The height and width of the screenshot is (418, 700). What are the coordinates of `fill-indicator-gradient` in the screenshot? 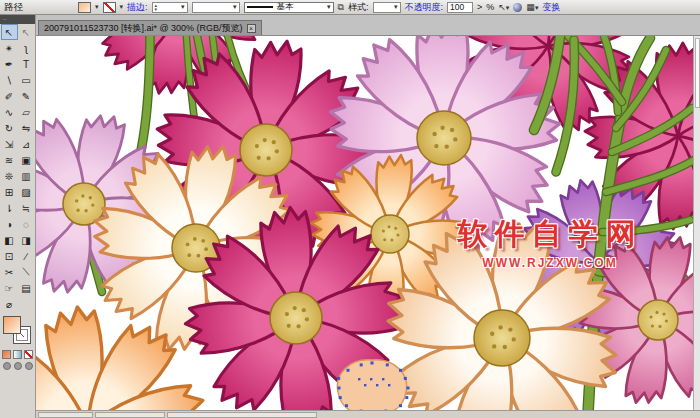 It's located at (12, 325).